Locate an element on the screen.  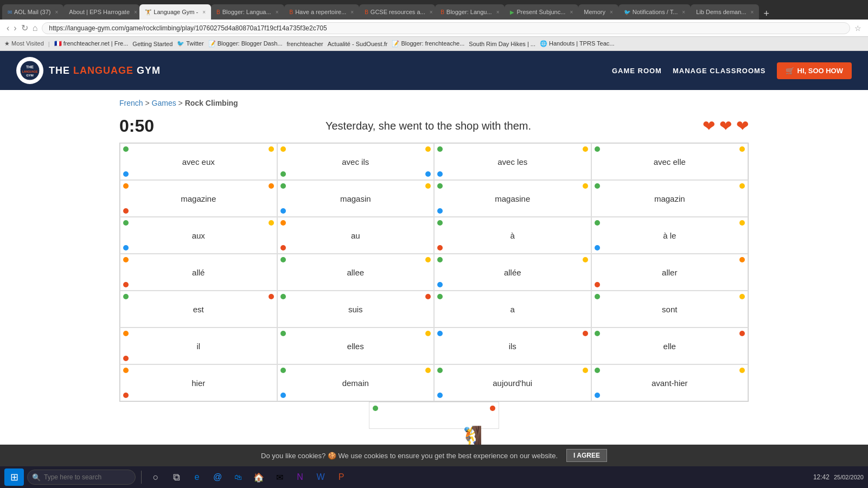
lives-display: ❤ ❤ ❤ is located at coordinates (726, 126).